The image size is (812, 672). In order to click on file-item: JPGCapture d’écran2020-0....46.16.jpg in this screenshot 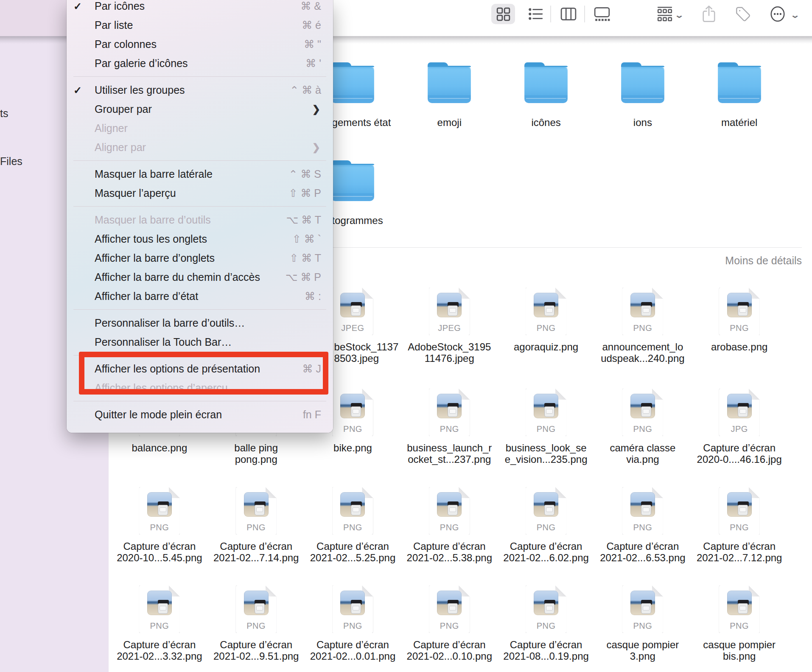, I will do `click(739, 427)`.